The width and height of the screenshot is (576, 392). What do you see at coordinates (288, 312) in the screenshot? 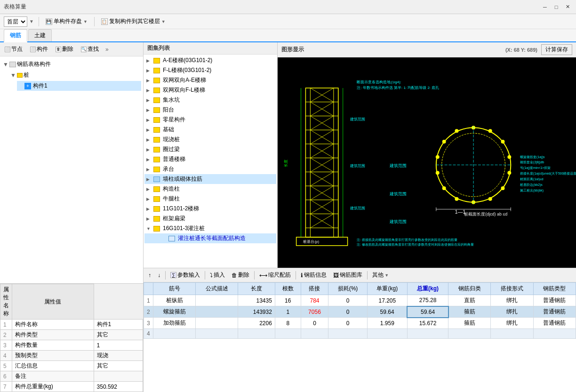
I see `rebar-count: 1` at bounding box center [288, 312].